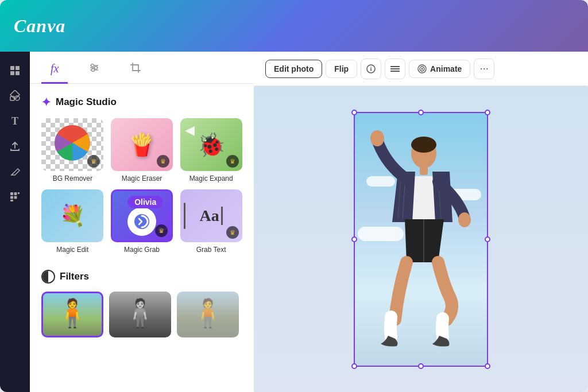 Image resolution: width=588 pixels, height=392 pixels. What do you see at coordinates (440, 69) in the screenshot?
I see `animate-button: Animate` at bounding box center [440, 69].